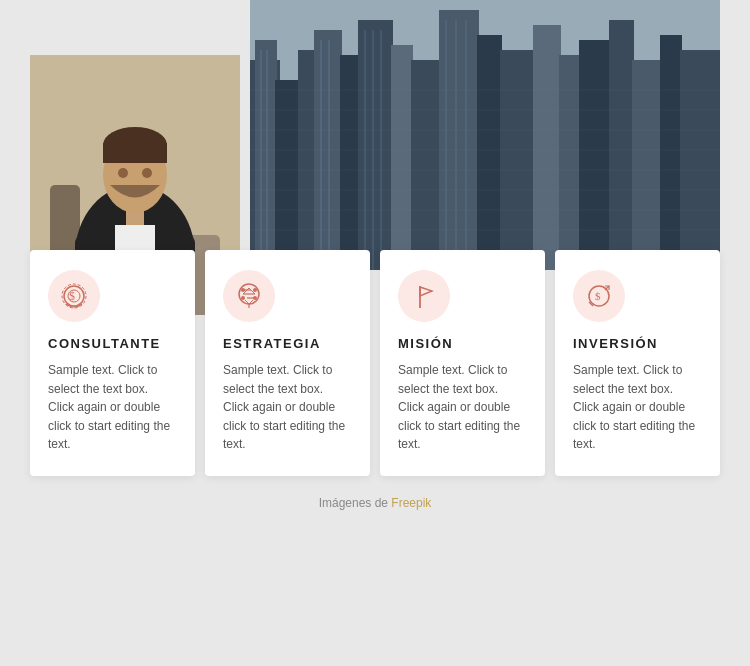  I want to click on card-title-estrategia: ESTRATEGIA, so click(288, 344).